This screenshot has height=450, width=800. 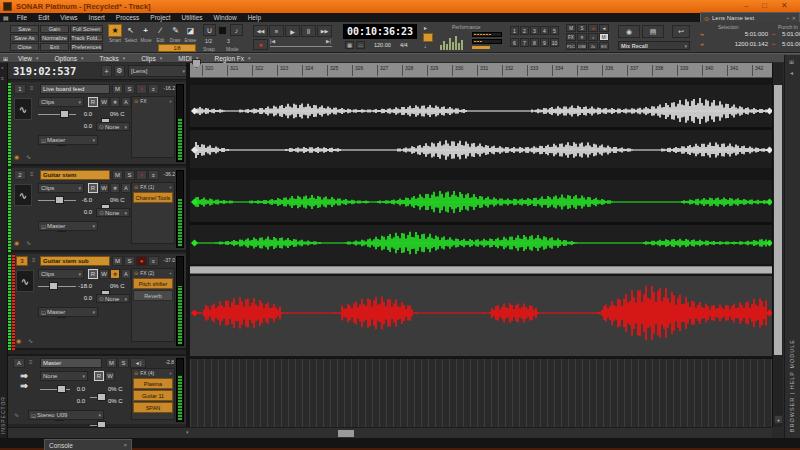 I want to click on track3-freeze-button: ❄, so click(x=115, y=274).